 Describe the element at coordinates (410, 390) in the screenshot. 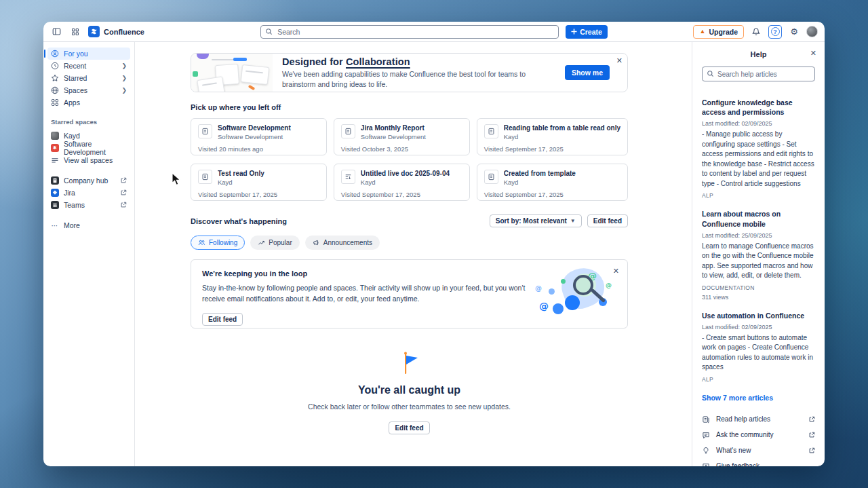

I see `caught-up-title: You're all caught up` at that location.